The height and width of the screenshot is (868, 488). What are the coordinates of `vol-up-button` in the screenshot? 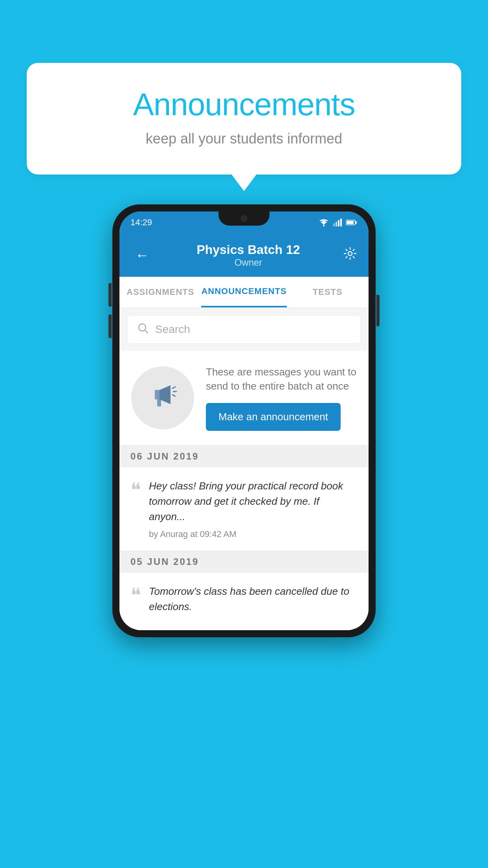 It's located at (110, 295).